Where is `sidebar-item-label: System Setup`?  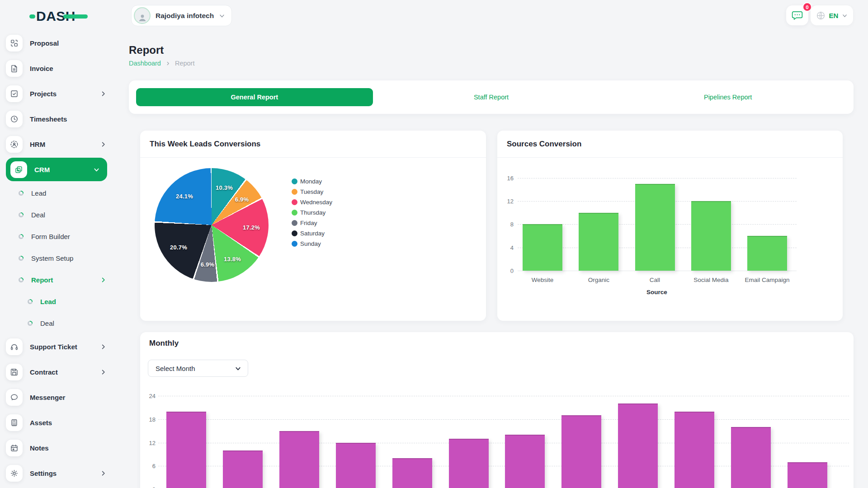
sidebar-item-label: System Setup is located at coordinates (69, 258).